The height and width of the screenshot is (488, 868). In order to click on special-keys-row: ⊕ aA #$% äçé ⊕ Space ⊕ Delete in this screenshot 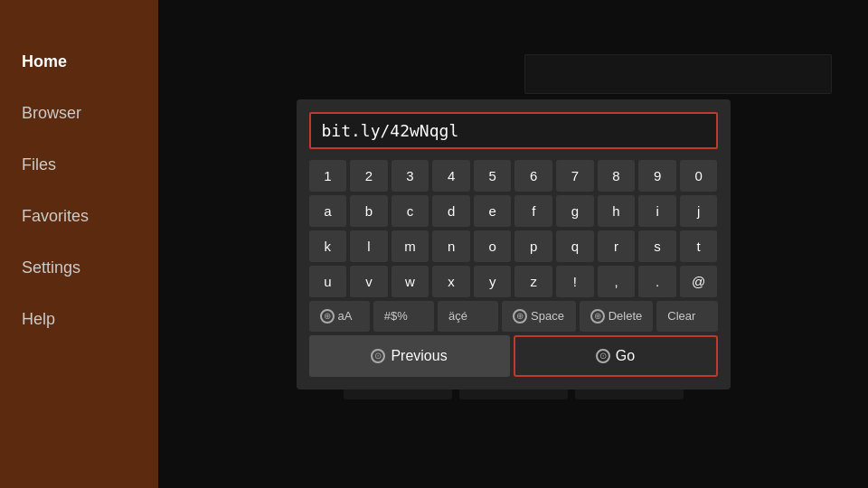, I will do `click(514, 316)`.